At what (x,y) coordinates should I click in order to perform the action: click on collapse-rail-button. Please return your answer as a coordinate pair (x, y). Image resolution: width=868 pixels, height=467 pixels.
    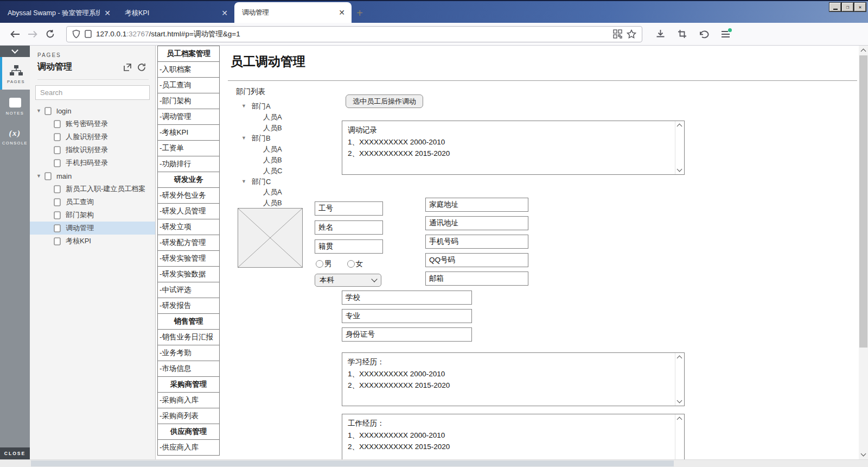
    Looking at the image, I should click on (15, 51).